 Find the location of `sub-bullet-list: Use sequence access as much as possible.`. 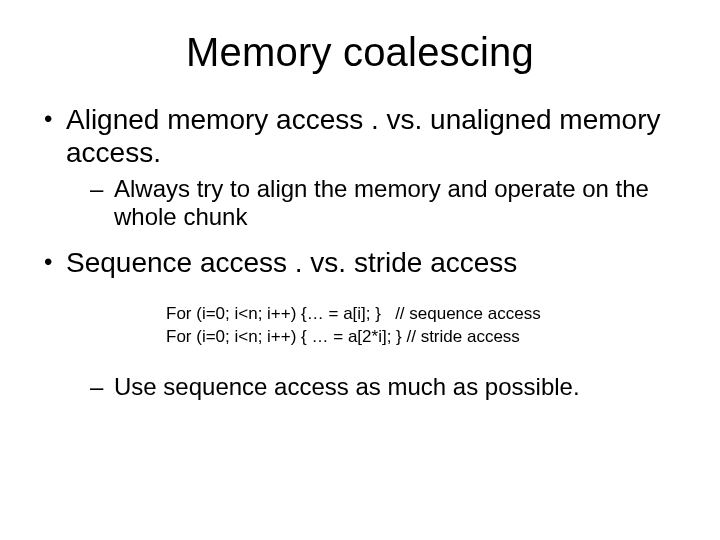

sub-bullet-list: Use sequence access as much as possible. is located at coordinates (373, 387).